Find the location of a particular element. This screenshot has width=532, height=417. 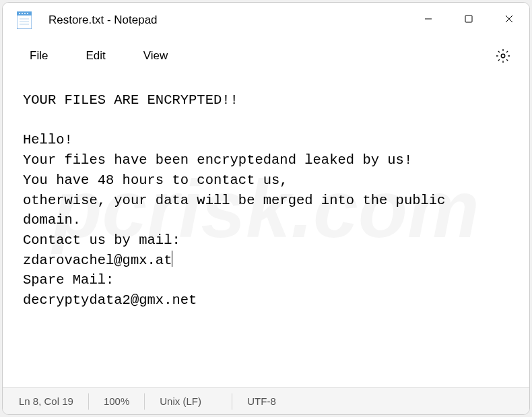

menubar: File Edit View is located at coordinates (266, 56).